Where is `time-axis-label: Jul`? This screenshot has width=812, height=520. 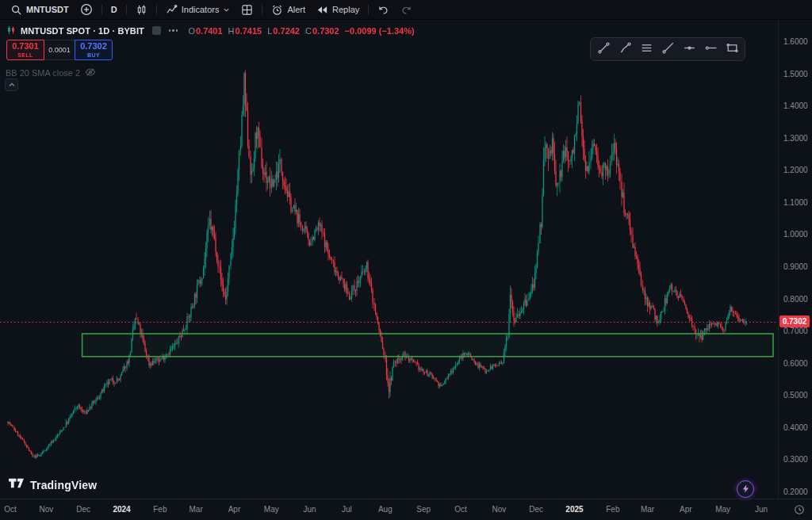
time-axis-label: Jul is located at coordinates (347, 509).